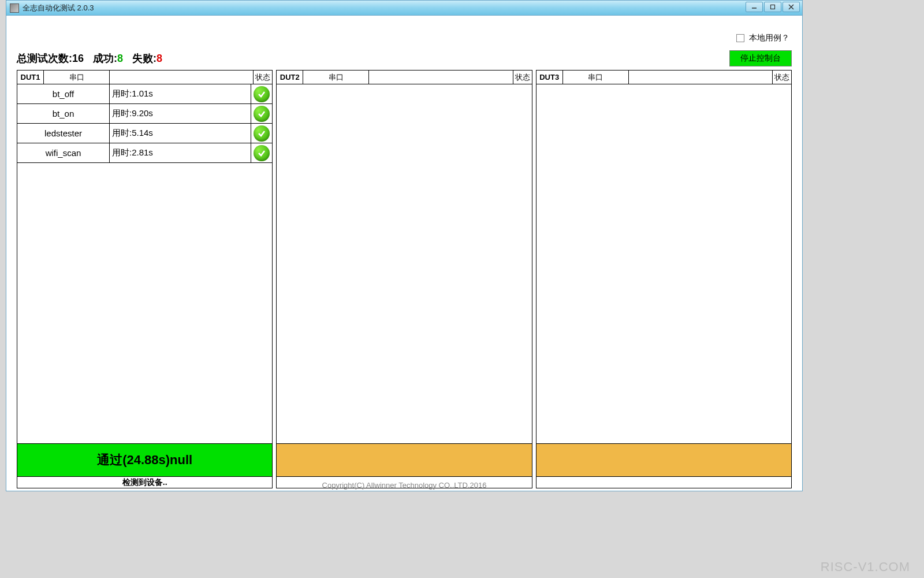 Image resolution: width=924 pixels, height=578 pixels. What do you see at coordinates (144, 460) in the screenshot?
I see `result-banner: 通过(24.88s)null` at bounding box center [144, 460].